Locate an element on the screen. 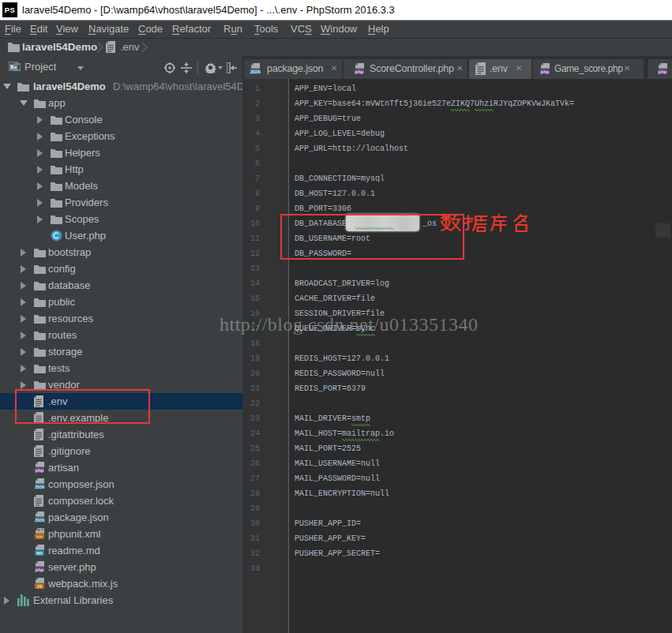  svg-text: MD is located at coordinates (39, 553).